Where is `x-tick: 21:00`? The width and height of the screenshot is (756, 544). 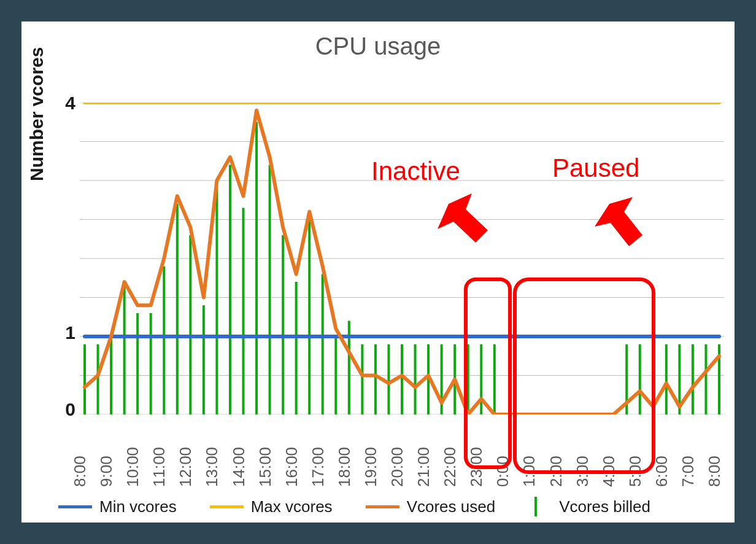 x-tick: 21:00 is located at coordinates (423, 467).